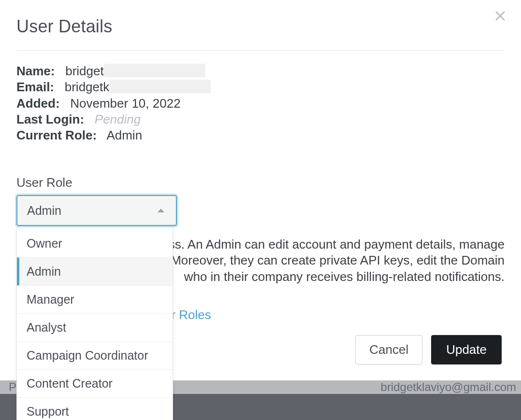  Describe the element at coordinates (124, 135) in the screenshot. I see `current-role-value: Admin` at that location.